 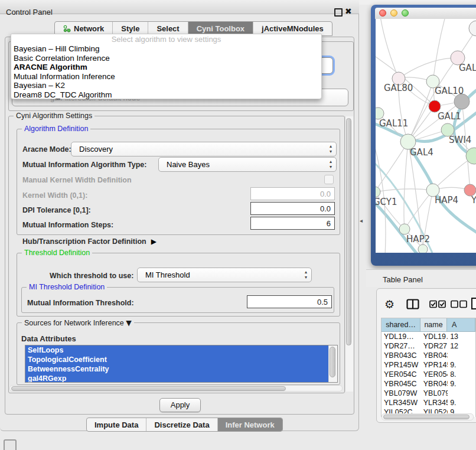 I want to click on algorithm-dropdown: Select algorithm to view settings Bayesi…, so click(x=167, y=66).